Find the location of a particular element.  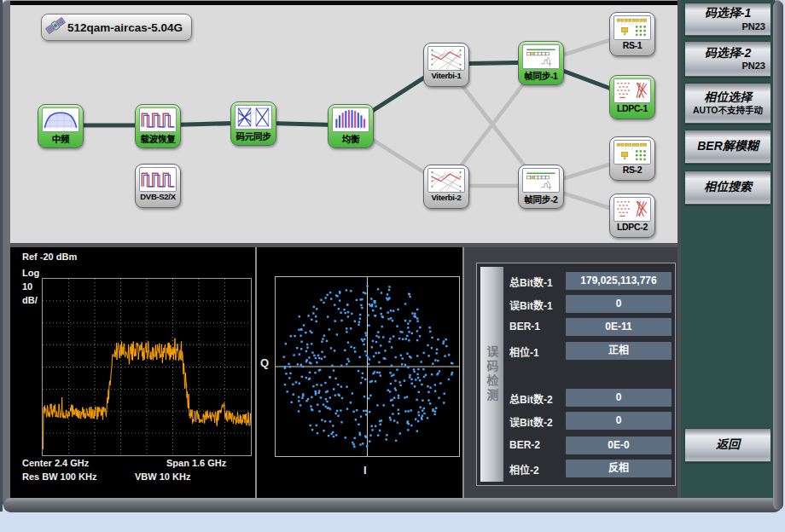

block-dvb: DVB-S2/X is located at coordinates (158, 186).